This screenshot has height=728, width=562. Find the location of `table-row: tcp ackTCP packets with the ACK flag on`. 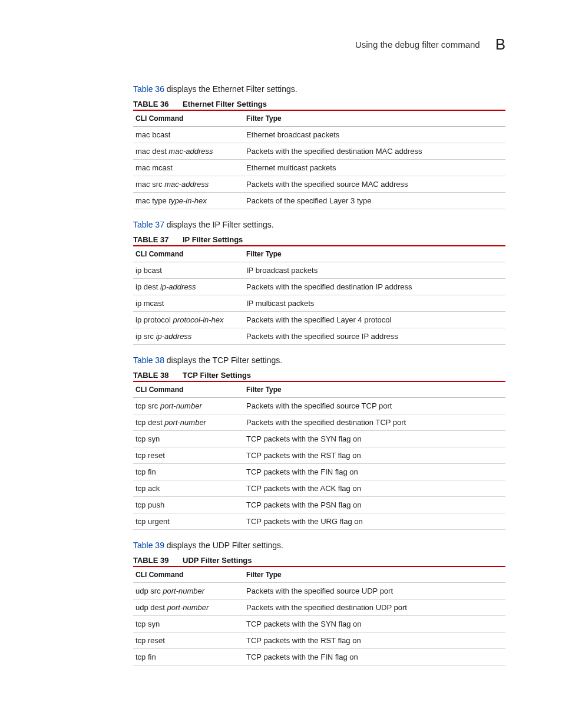

table-row: tcp ackTCP packets with the ACK flag on is located at coordinates (319, 489).